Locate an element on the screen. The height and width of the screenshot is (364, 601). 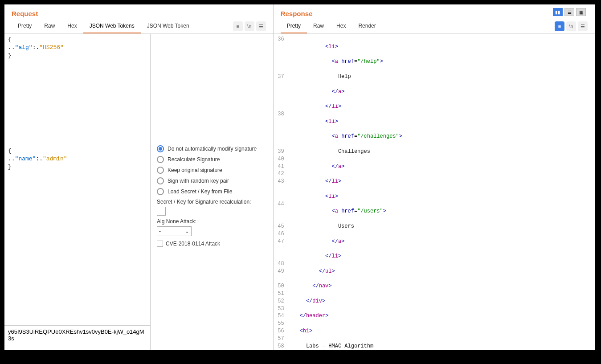
radio-keep-original: Keep original signature is located at coordinates (212, 170).